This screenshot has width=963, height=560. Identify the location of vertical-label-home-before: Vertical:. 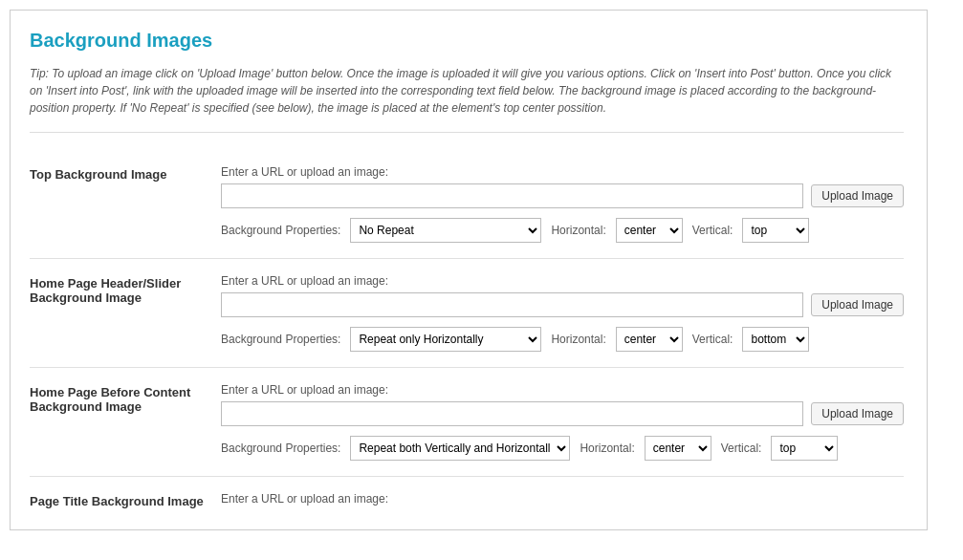
(742, 448).